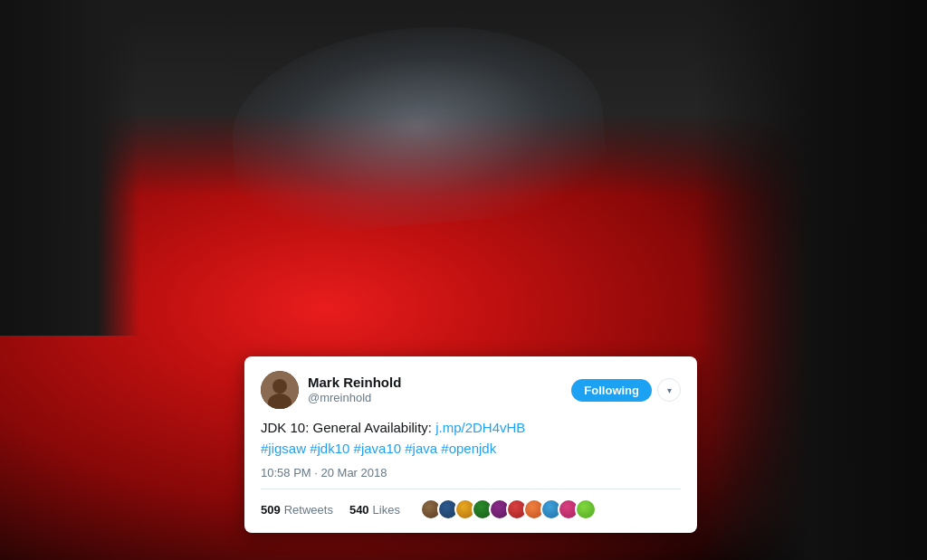 Image resolution: width=927 pixels, height=560 pixels. I want to click on tweet-text-prefix: JDK 10: General Availability:, so click(348, 427).